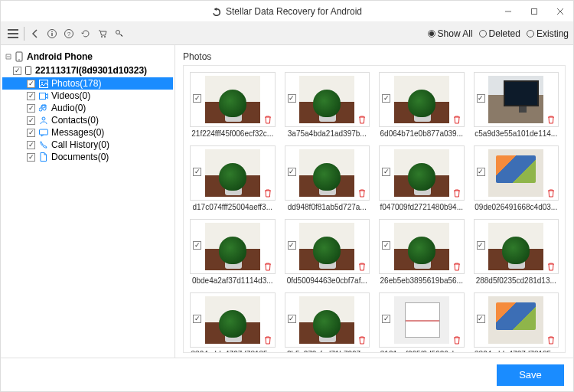  Describe the element at coordinates (534, 11) in the screenshot. I see `maximize-button` at that location.